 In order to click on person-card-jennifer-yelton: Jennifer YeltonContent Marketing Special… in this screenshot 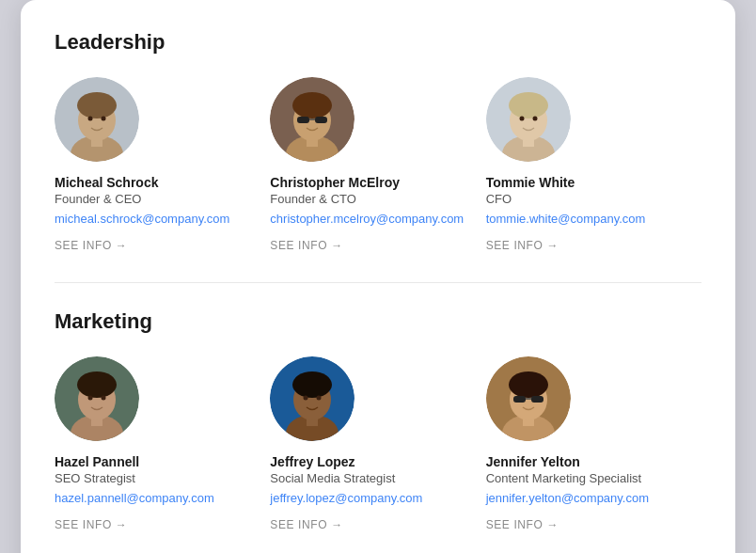, I will do `click(594, 455)`.